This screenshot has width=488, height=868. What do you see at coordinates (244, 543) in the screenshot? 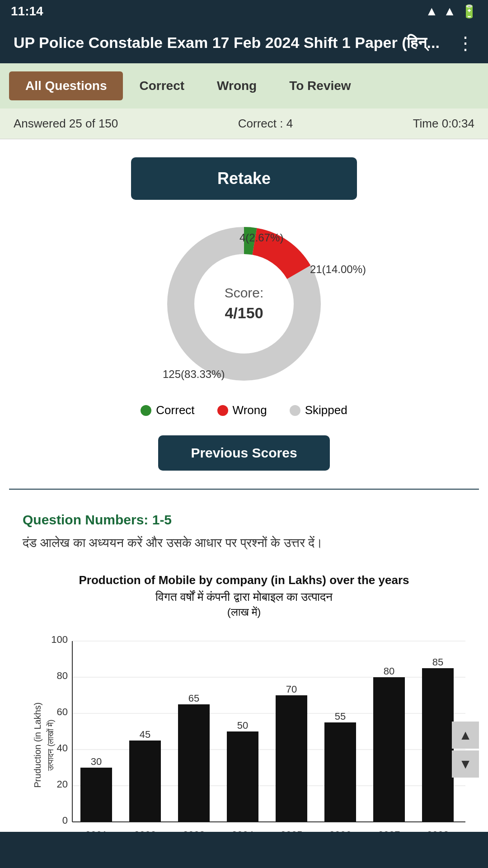
I see `question-instruction: दंड आलेख का अध्ययन करें और उसके आधार पर …` at bounding box center [244, 543].